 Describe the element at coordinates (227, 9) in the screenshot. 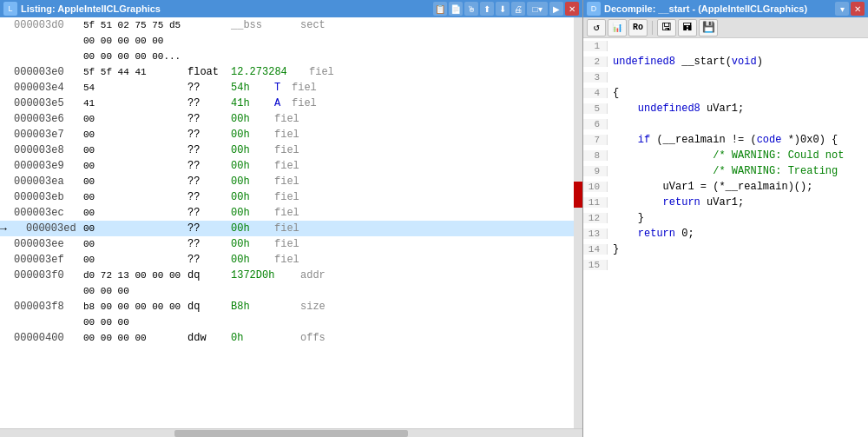

I see `listing-title: Listing: AppleIntelICLGraphics` at that location.